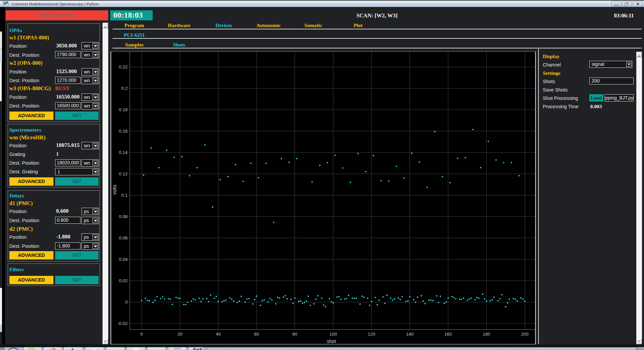 The height and width of the screenshot is (350, 644). What do you see at coordinates (218, 334) in the screenshot?
I see `svg-text: 40` at bounding box center [218, 334].